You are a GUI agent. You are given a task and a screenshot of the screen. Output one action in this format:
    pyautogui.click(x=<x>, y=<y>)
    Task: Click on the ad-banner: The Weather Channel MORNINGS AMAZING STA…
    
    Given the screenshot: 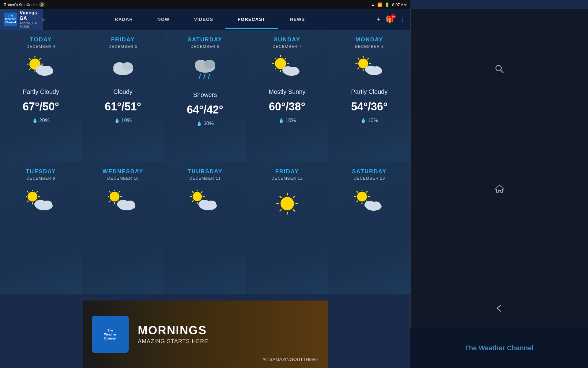 What is the action you would take?
    pyautogui.click(x=205, y=334)
    